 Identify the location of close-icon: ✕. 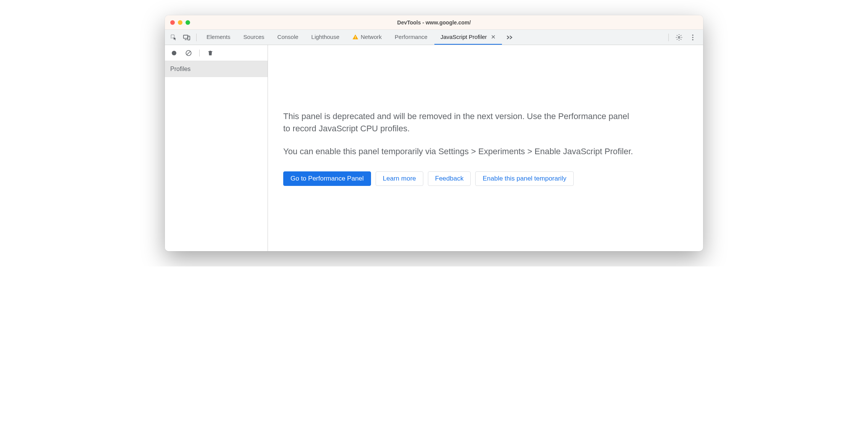
(493, 37).